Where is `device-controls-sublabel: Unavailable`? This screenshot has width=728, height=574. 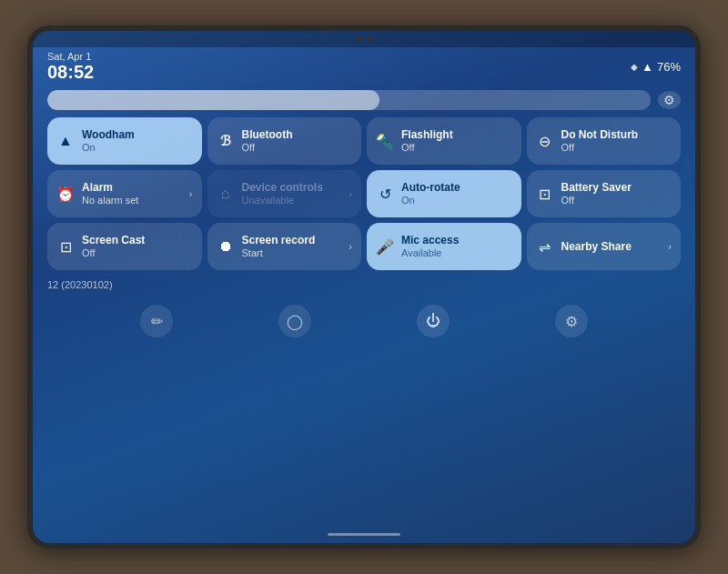 device-controls-sublabel: Unavailable is located at coordinates (292, 200).